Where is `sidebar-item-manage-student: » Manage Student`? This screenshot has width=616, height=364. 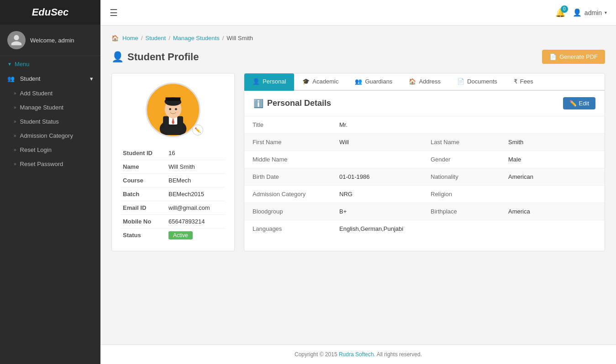 sidebar-item-manage-student: » Manage Student is located at coordinates (50, 108).